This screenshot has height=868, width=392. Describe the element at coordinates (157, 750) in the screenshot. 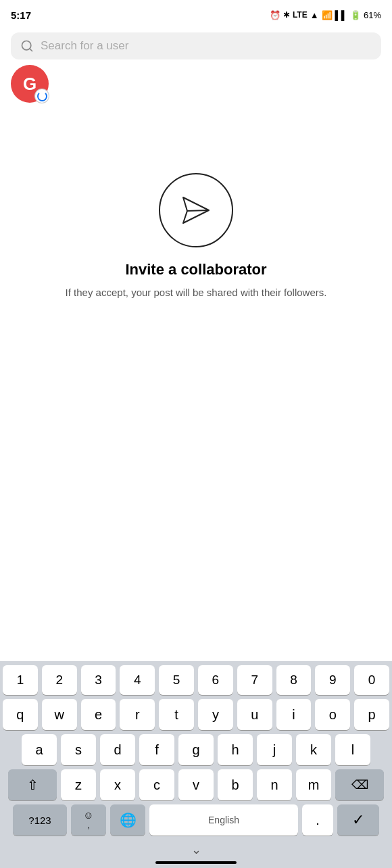

I see `key-f: f` at that location.